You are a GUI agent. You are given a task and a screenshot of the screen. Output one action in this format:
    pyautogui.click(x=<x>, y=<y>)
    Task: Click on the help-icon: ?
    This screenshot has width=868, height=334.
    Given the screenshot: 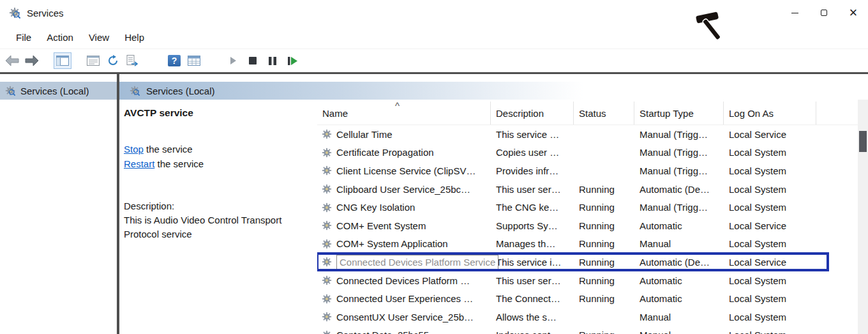 What is the action you would take?
    pyautogui.click(x=174, y=61)
    